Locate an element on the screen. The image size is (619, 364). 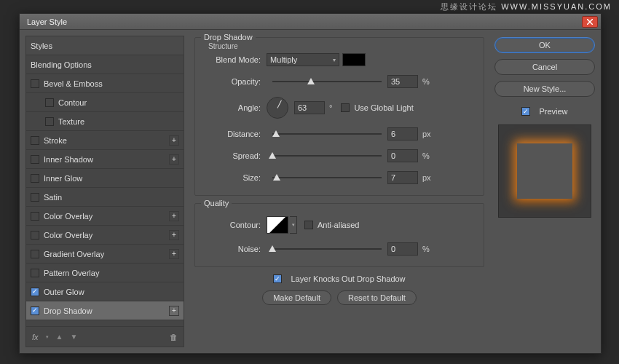
style-label: Contour is located at coordinates (73, 103).